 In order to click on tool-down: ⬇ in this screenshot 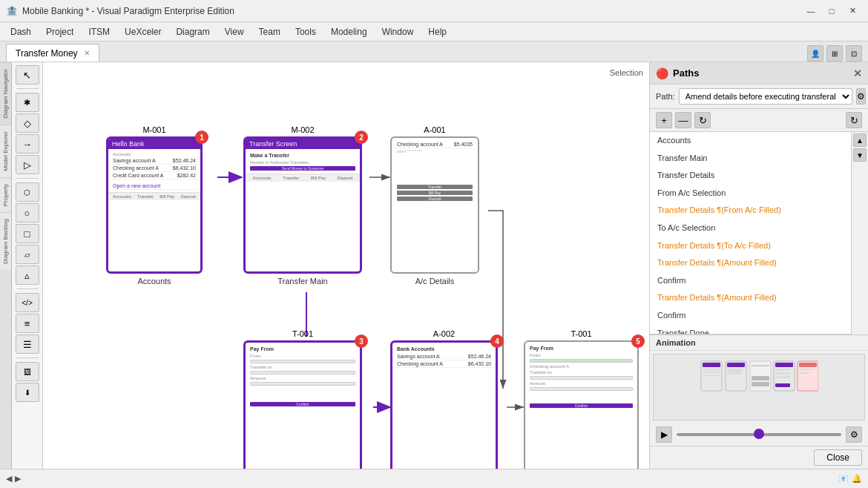, I will do `click(27, 392)`.